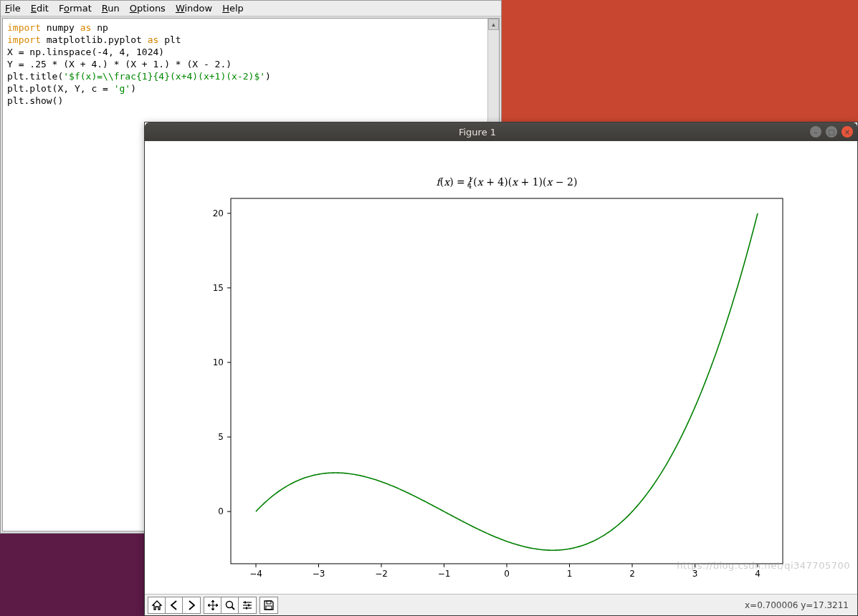 This screenshot has height=616, width=858. Describe the element at coordinates (269, 605) in the screenshot. I see `save-button` at that location.